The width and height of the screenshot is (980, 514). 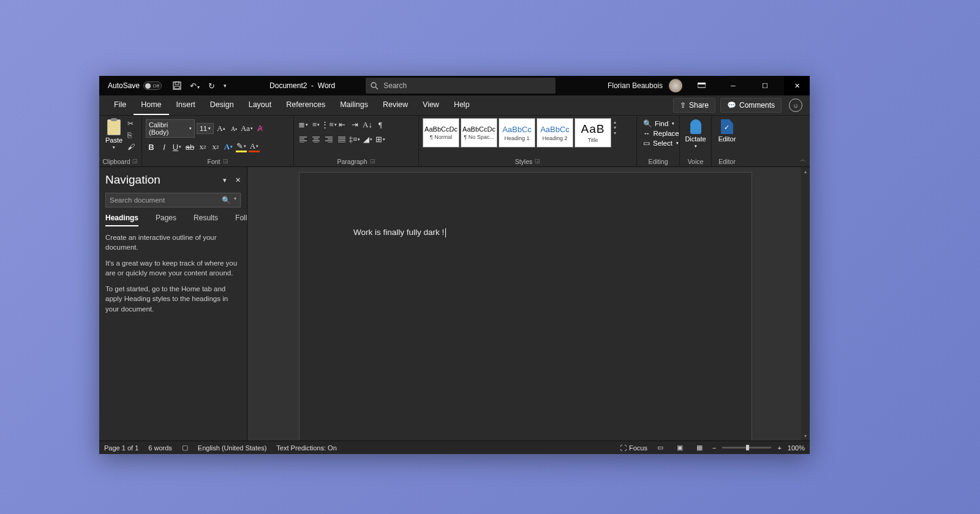 What do you see at coordinates (133, 86) in the screenshot?
I see `autosave-toggle: AutoSave Off` at bounding box center [133, 86].